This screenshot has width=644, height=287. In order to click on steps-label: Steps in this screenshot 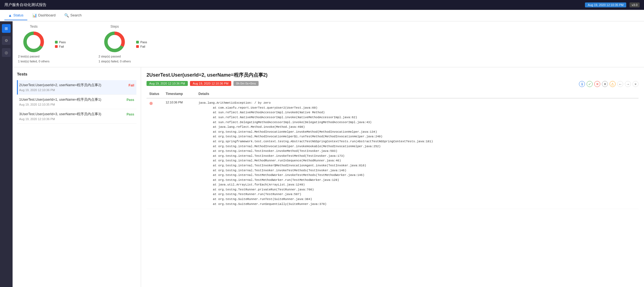, I will do `click(115, 27)`.